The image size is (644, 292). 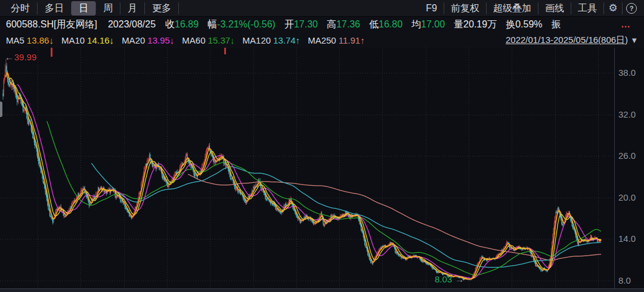 I want to click on ma-60: MA6015.37↓, so click(x=208, y=41).